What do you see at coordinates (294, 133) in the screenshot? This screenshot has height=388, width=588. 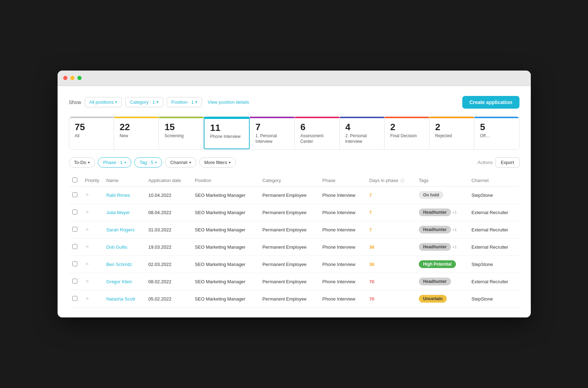 I see `phase-tabs: 75 All 22 New 15 Screening 11 Phone Inte…` at bounding box center [294, 133].